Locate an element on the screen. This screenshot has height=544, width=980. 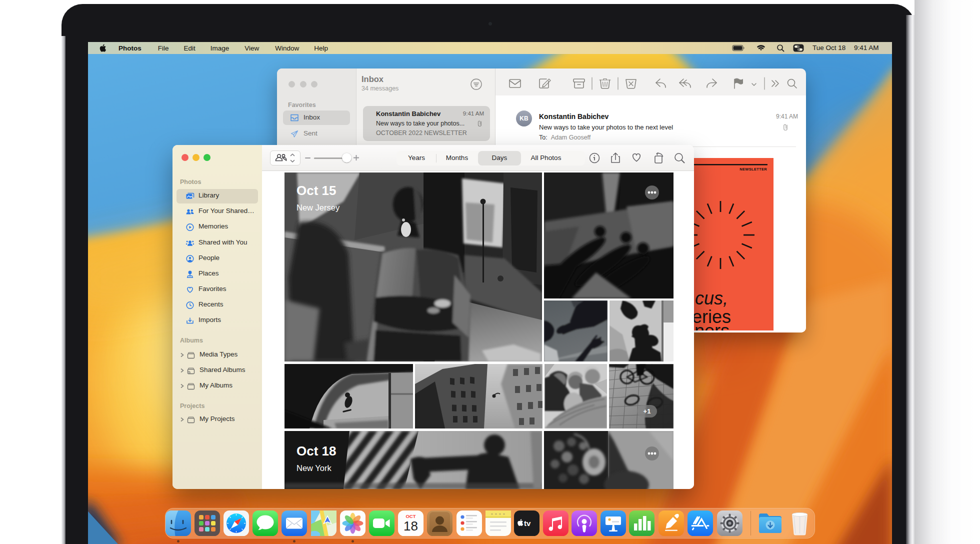
svg-text: ners is located at coordinates (712, 326).